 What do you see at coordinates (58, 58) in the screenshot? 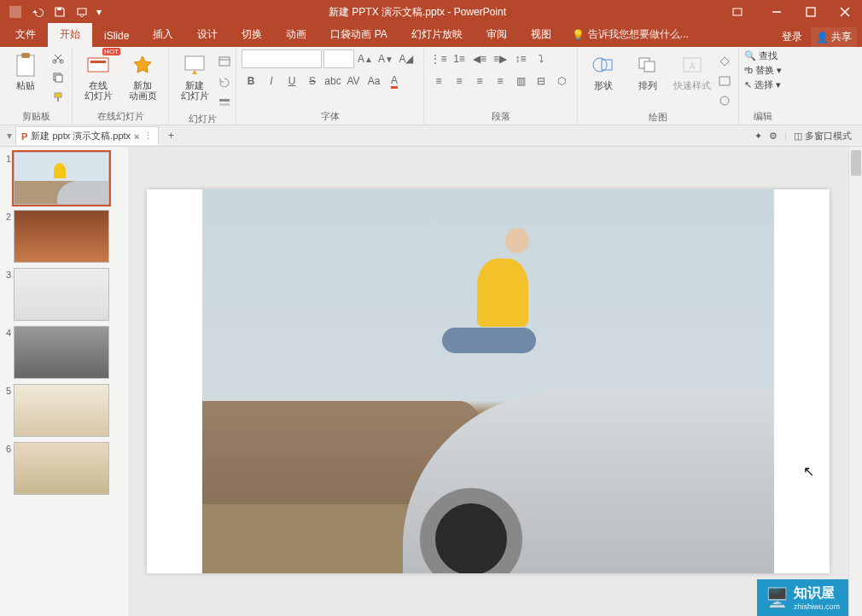
I see `cut-button` at bounding box center [58, 58].